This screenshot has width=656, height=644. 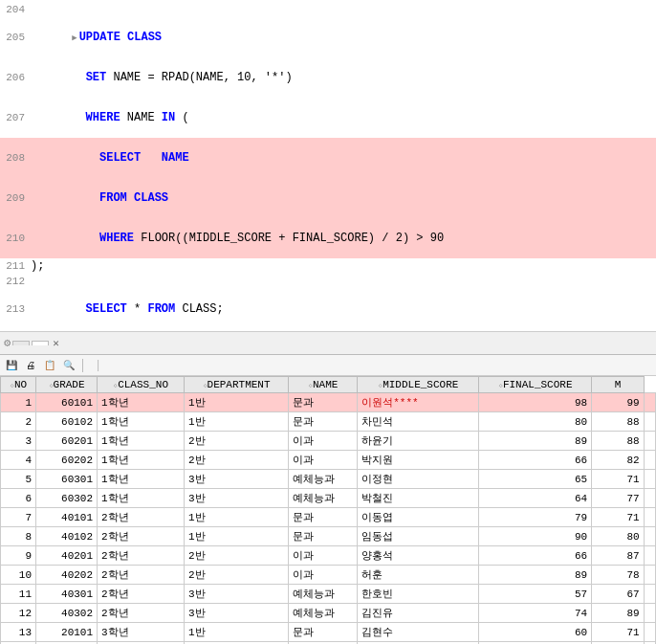 What do you see at coordinates (55, 343) in the screenshot?
I see `close-icon: ✕` at bounding box center [55, 343].